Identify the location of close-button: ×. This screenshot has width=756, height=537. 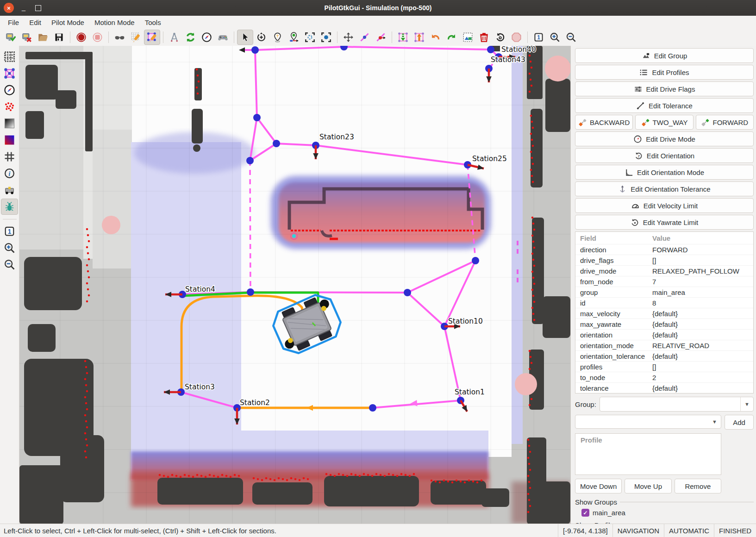
(9, 8).